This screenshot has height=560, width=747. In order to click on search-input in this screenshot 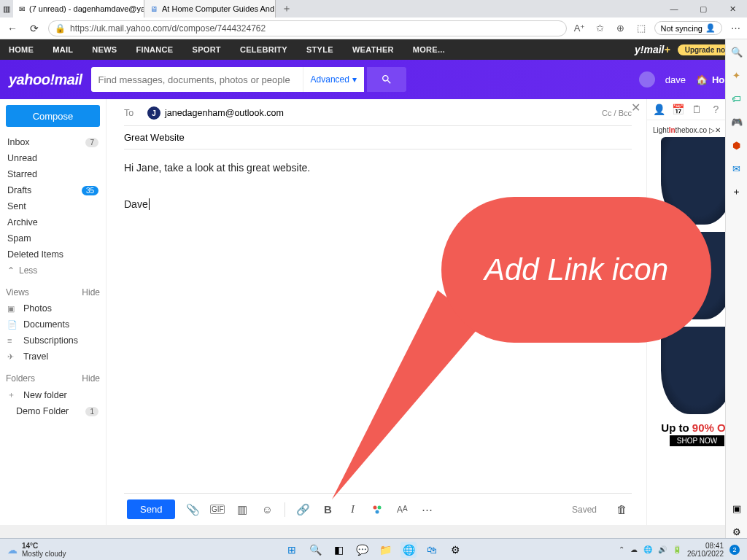, I will do `click(197, 79)`.